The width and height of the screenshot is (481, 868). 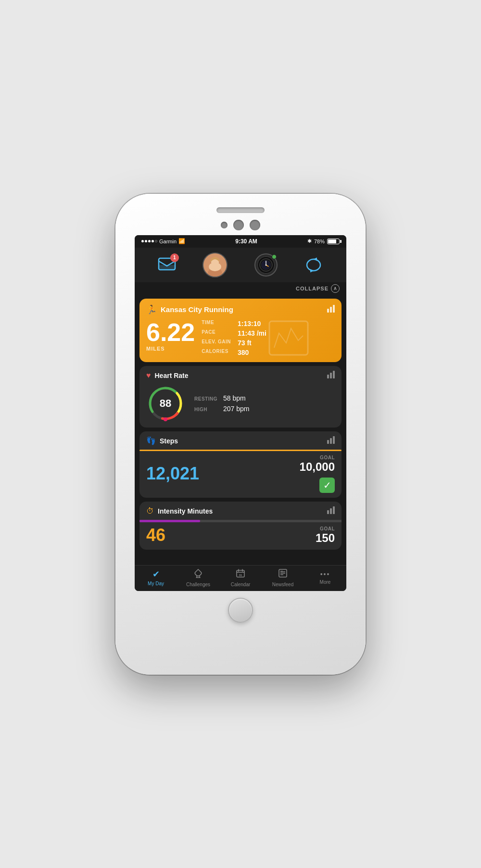 I want to click on watch-button, so click(x=266, y=265).